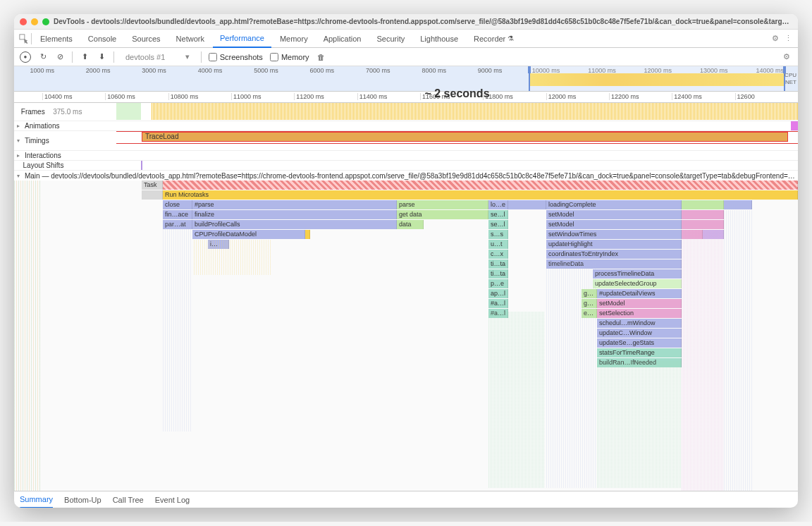  Describe the element at coordinates (637, 274) in the screenshot. I see `flame-processtimelinedata: processTimelineData` at that location.